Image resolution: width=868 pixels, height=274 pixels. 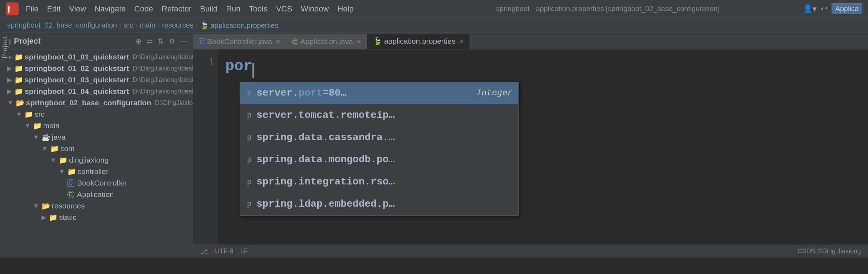 What do you see at coordinates (97, 80) in the screenshot?
I see `tree-item-springboot-01-03: ▶ 📁 springboot_01_03_quickstart D:\DingJ…` at bounding box center [97, 80].